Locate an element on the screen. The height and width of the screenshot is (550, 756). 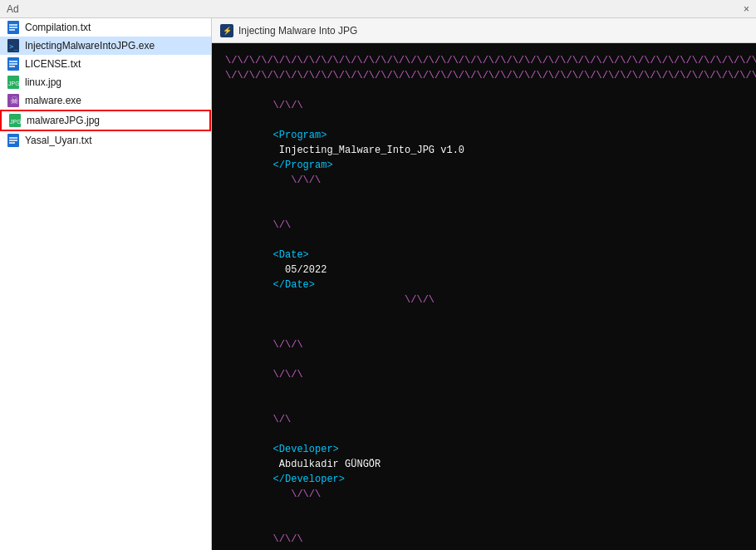
close-icon: × is located at coordinates (746, 9).